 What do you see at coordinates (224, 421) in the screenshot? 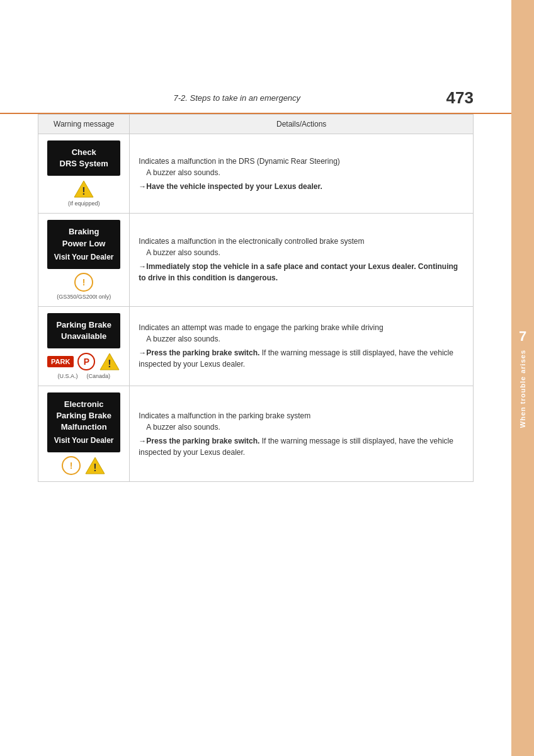
I see `epb-detail-text: Indicates a malfunction in the parking b…` at bounding box center [224, 421].